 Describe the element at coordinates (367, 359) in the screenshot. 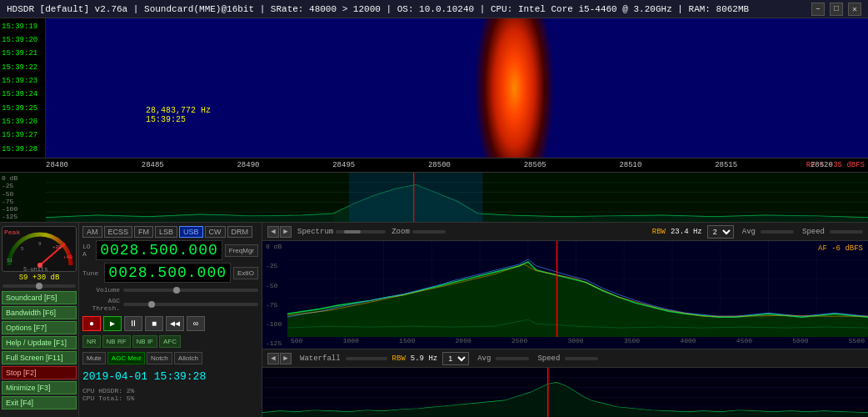

I see `waterfall-scroll` at that location.